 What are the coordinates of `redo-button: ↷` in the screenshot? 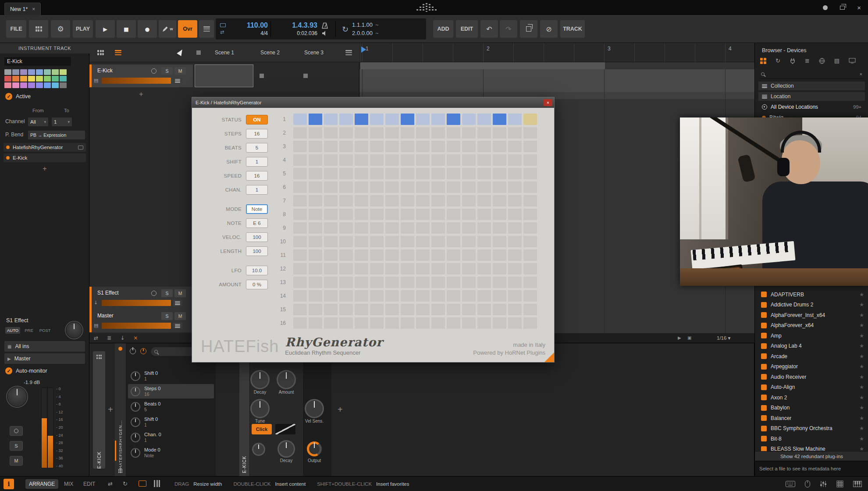 It's located at (509, 29).